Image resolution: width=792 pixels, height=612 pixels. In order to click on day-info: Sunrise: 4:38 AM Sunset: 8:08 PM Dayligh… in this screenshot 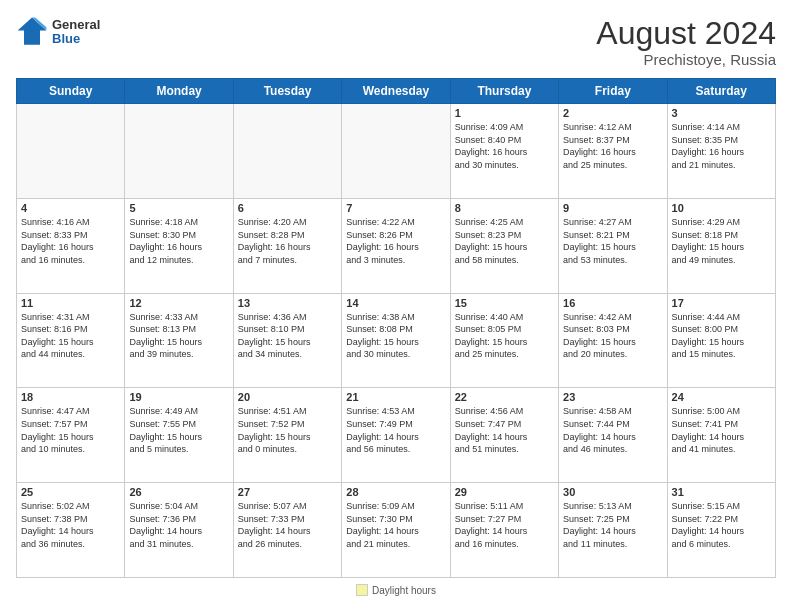, I will do `click(396, 336)`.